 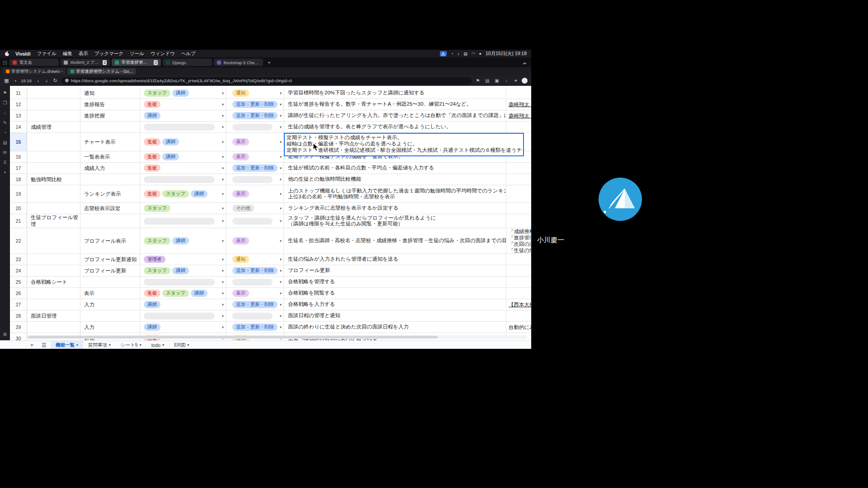 What do you see at coordinates (110, 208) in the screenshot?
I see `cell-feature: 志望校表示設定` at bounding box center [110, 208].